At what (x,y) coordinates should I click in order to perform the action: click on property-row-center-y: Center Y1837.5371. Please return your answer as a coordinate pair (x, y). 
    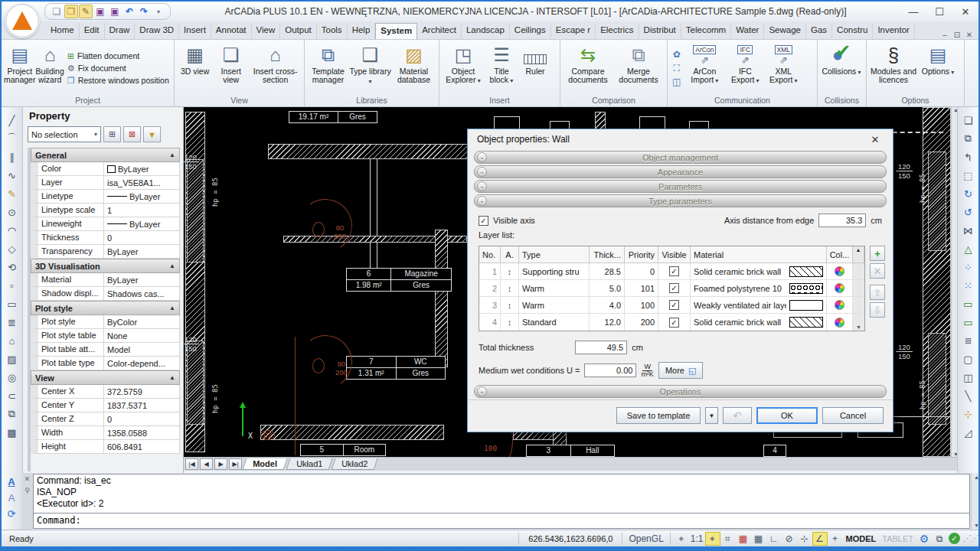
    Looking at the image, I should click on (106, 406).